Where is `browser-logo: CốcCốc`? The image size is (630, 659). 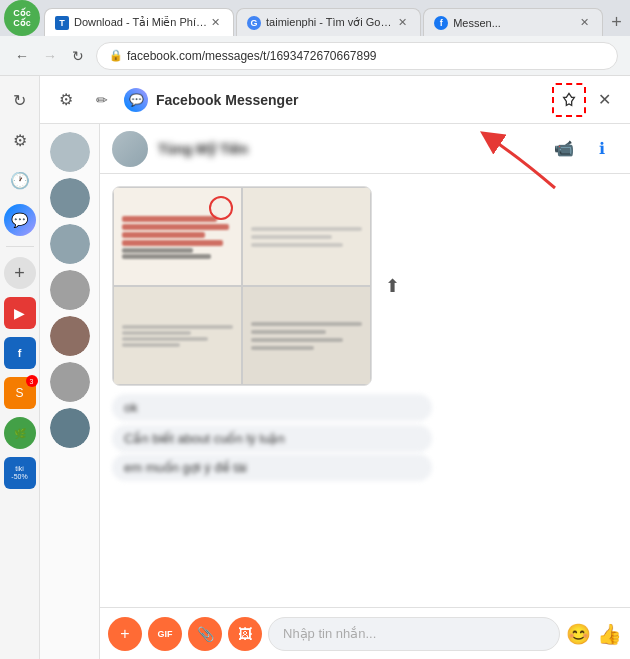 browser-logo: CốcCốc is located at coordinates (22, 18).